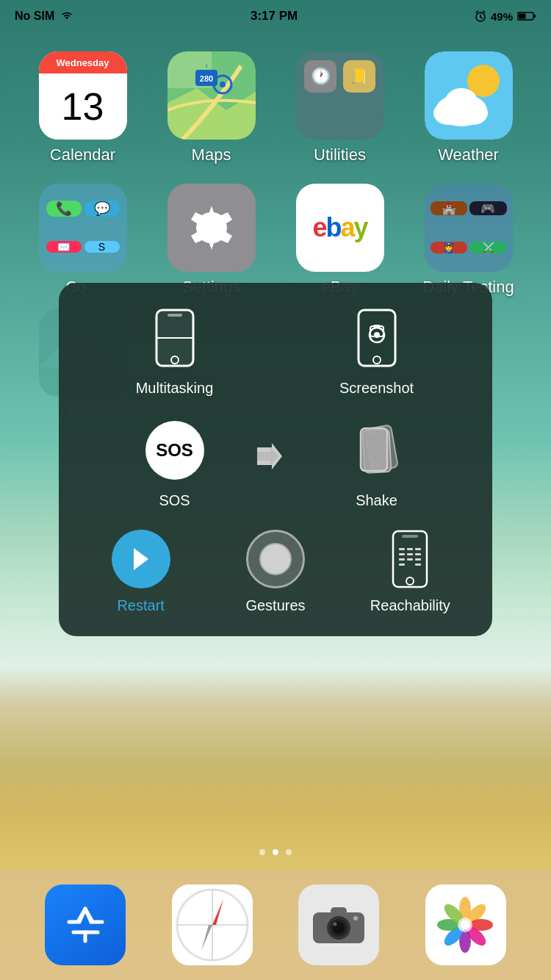 The height and width of the screenshot is (980, 551). What do you see at coordinates (339, 155) in the screenshot?
I see `utilities-label: Utilities` at bounding box center [339, 155].